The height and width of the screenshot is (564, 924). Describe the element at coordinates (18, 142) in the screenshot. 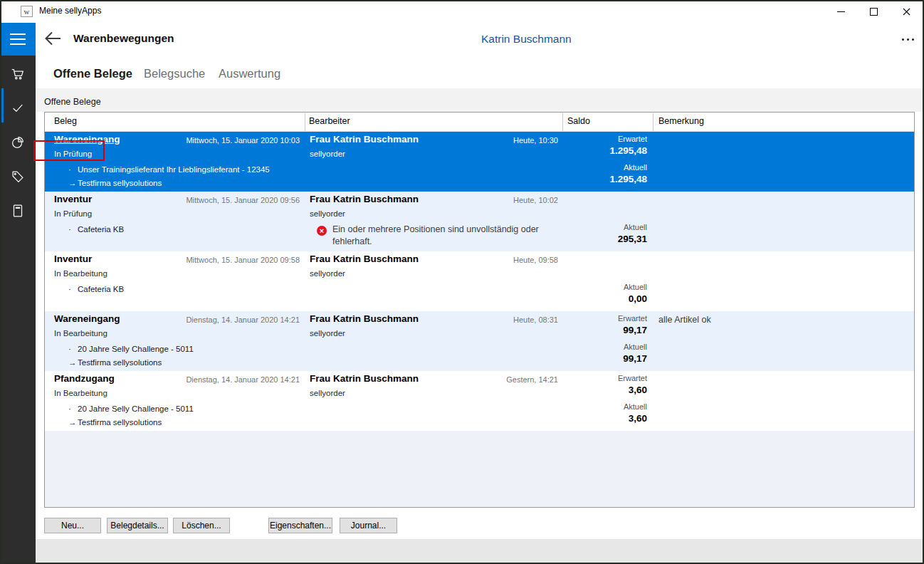

I see `sidebar-item-reports` at that location.